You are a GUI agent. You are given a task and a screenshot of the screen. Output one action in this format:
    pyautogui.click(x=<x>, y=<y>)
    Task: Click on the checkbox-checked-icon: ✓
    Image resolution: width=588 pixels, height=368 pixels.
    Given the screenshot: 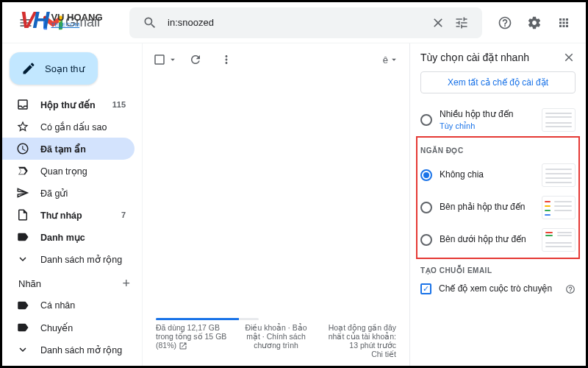 What is the action you would take?
    pyautogui.click(x=426, y=289)
    